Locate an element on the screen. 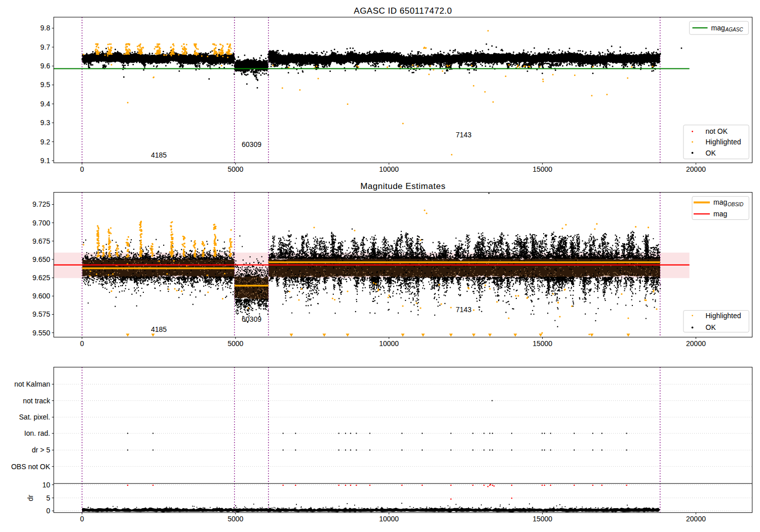 This screenshot has width=760, height=532. svg-text: 9.550 is located at coordinates (42, 333).